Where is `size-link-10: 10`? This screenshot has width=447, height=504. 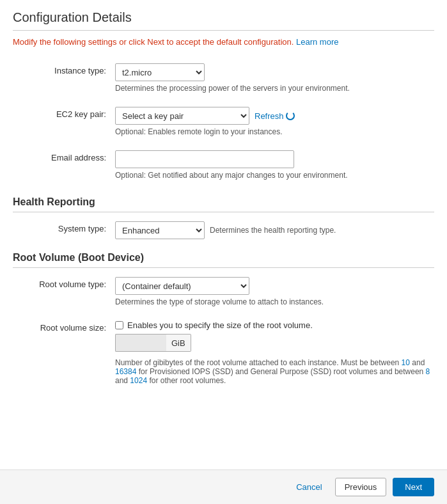 size-link-10: 10 is located at coordinates (405, 363).